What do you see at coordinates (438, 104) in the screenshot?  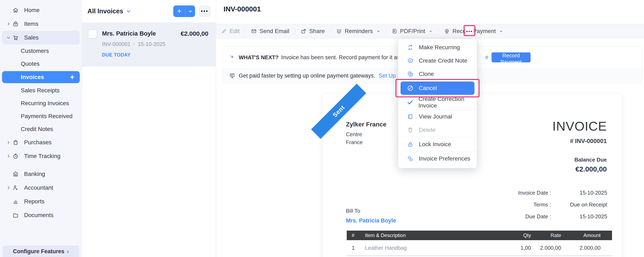 I see `more-actions-menu: Make Recurring Create Credit Note Clone …` at bounding box center [438, 104].